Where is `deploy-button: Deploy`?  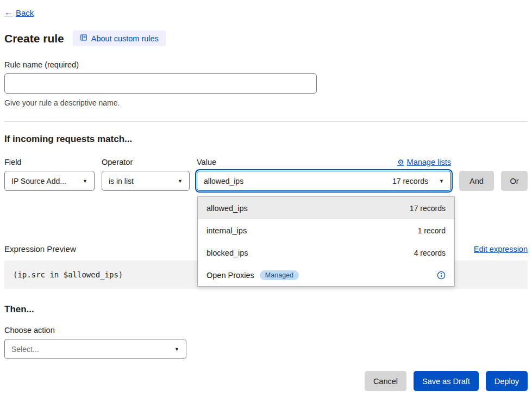 deploy-button: Deploy is located at coordinates (506, 381).